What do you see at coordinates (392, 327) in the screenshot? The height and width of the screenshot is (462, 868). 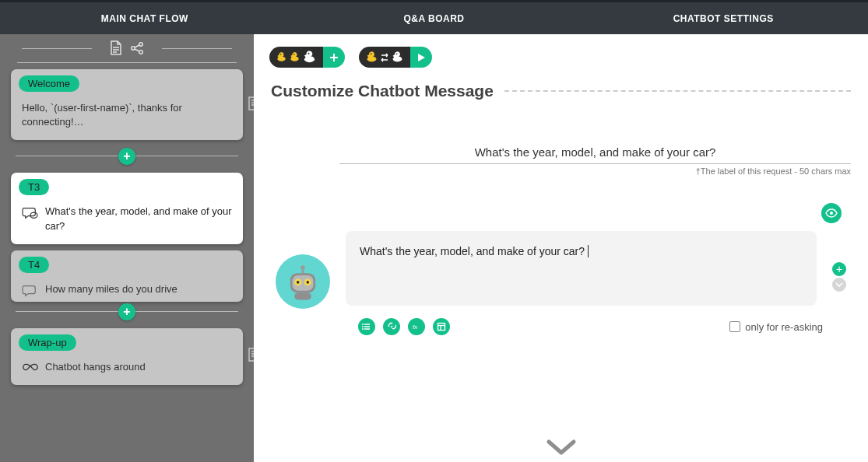 I see `link-icon` at bounding box center [392, 327].